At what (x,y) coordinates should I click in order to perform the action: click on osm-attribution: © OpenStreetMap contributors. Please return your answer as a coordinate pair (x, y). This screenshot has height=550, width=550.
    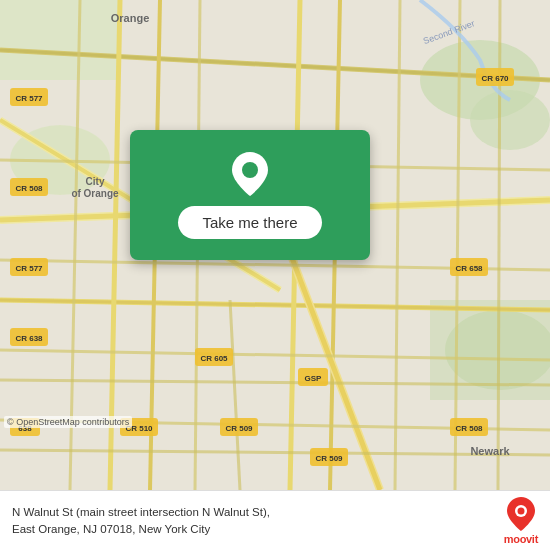
    Looking at the image, I should click on (68, 422).